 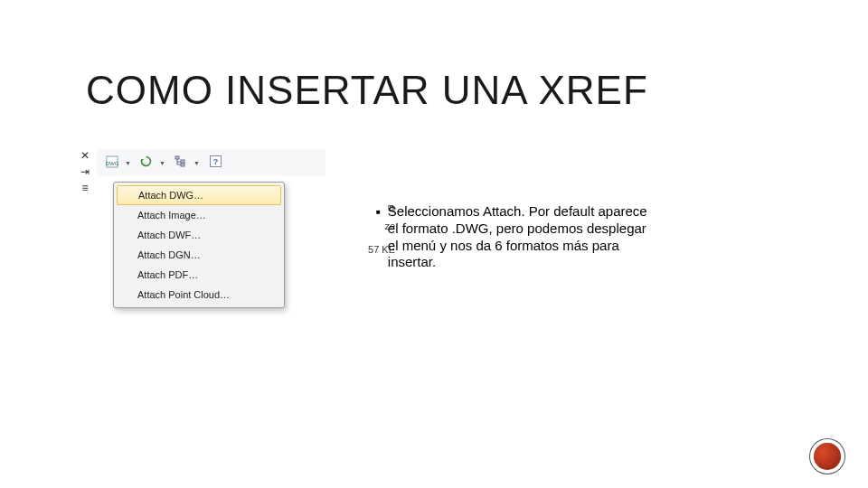 I want to click on menu-item-attach-dwf: Attach DWF…, so click(x=199, y=235).